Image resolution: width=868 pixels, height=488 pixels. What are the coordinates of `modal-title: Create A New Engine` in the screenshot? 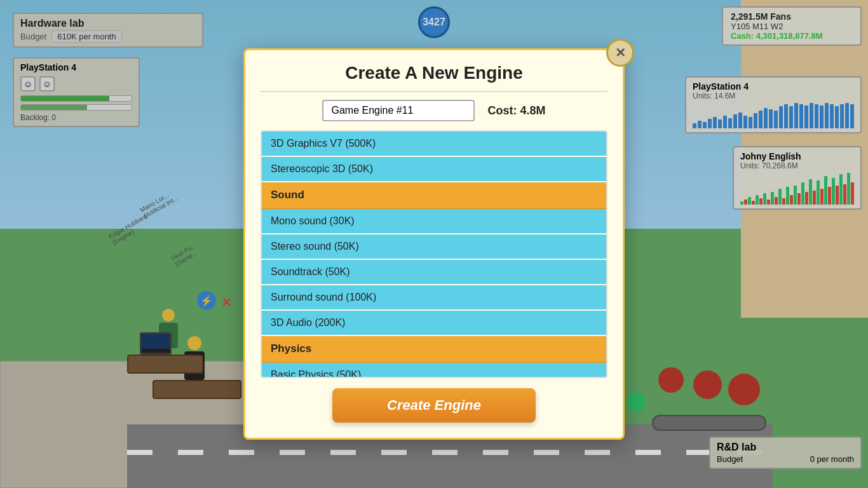 It's located at (434, 78).